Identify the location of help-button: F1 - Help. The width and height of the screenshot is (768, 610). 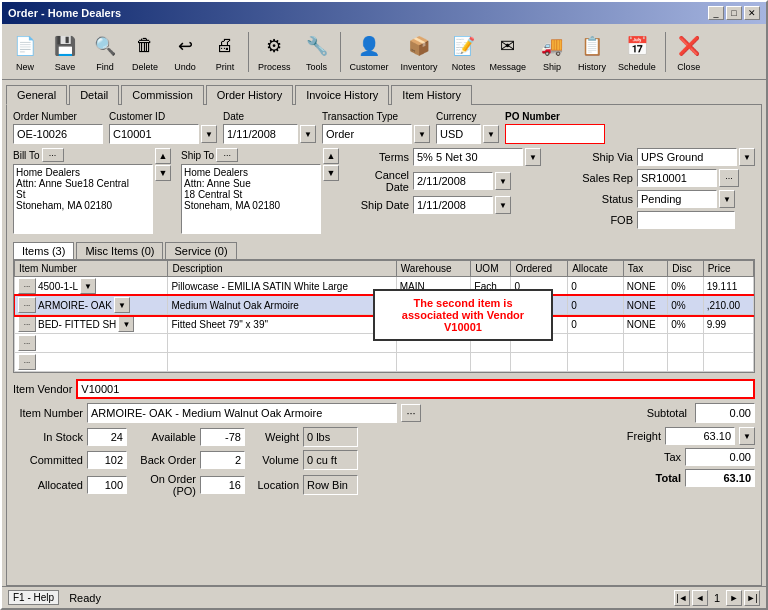
(34, 598).